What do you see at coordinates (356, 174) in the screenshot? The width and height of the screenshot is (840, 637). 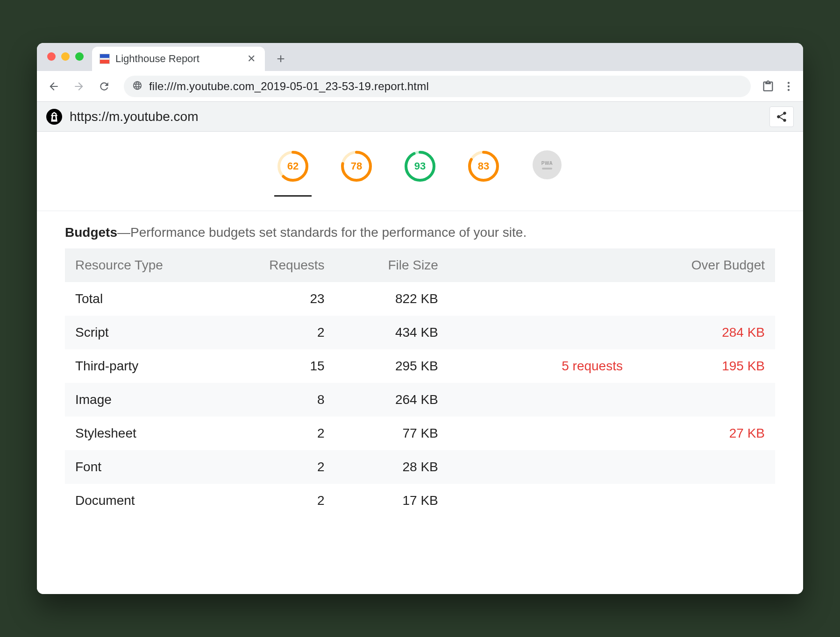 I see `gauge-accessibility: 78` at bounding box center [356, 174].